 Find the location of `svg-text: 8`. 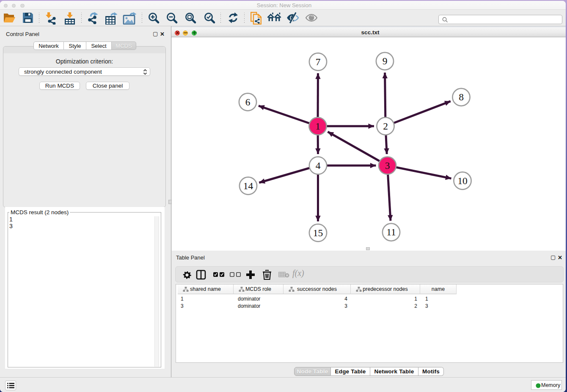

svg-text: 8 is located at coordinates (461, 97).